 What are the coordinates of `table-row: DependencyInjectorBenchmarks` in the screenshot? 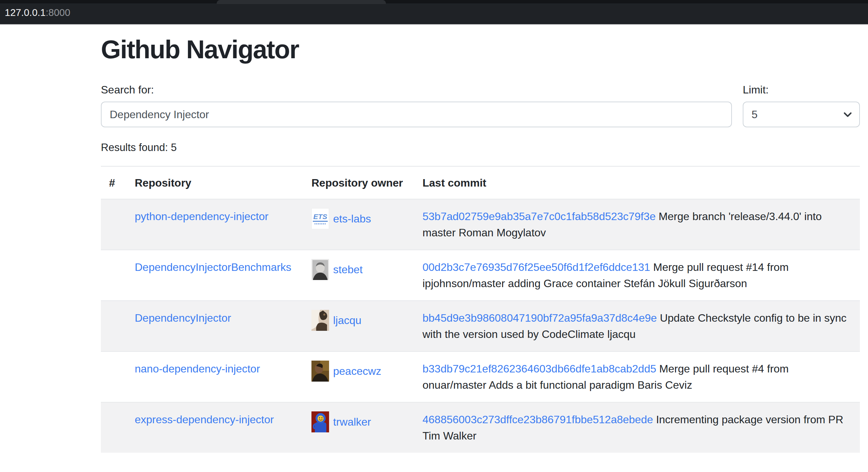 It's located at (480, 275).